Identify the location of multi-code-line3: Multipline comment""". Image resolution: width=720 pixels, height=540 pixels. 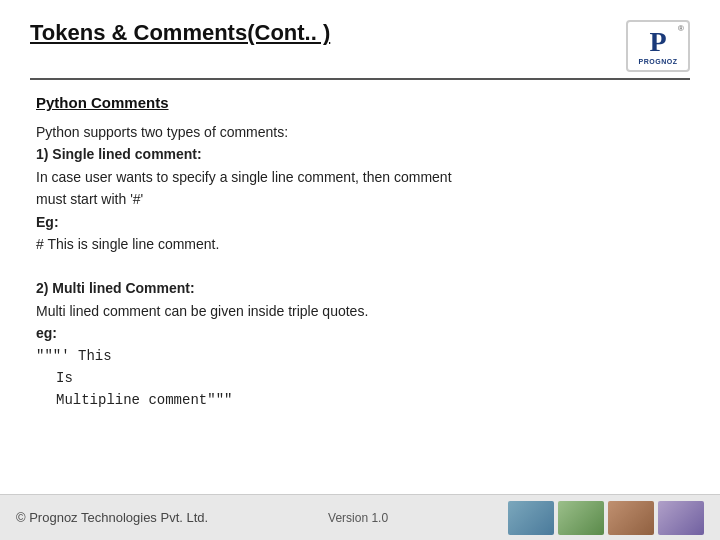
(370, 400).